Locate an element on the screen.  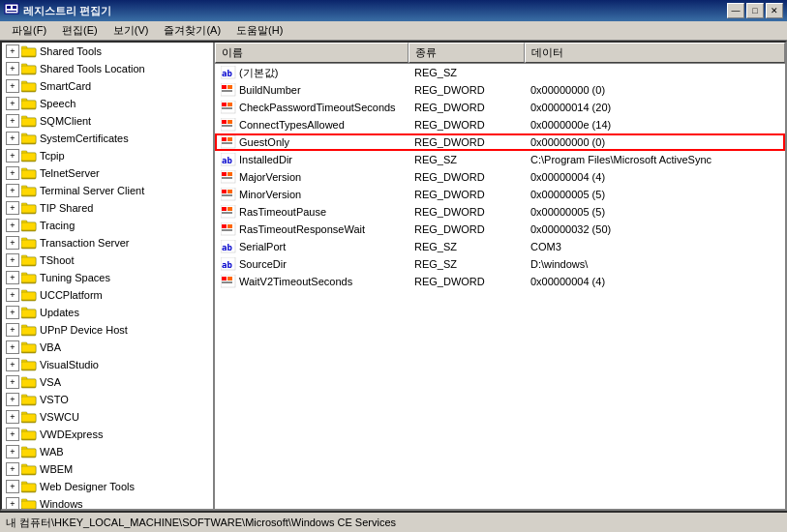
expand-icon-tip-shared: + is located at coordinates (13, 208).